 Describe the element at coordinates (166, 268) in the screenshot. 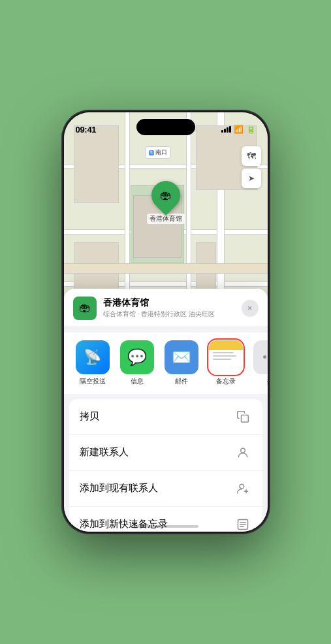

I see `map-main-road` at that location.